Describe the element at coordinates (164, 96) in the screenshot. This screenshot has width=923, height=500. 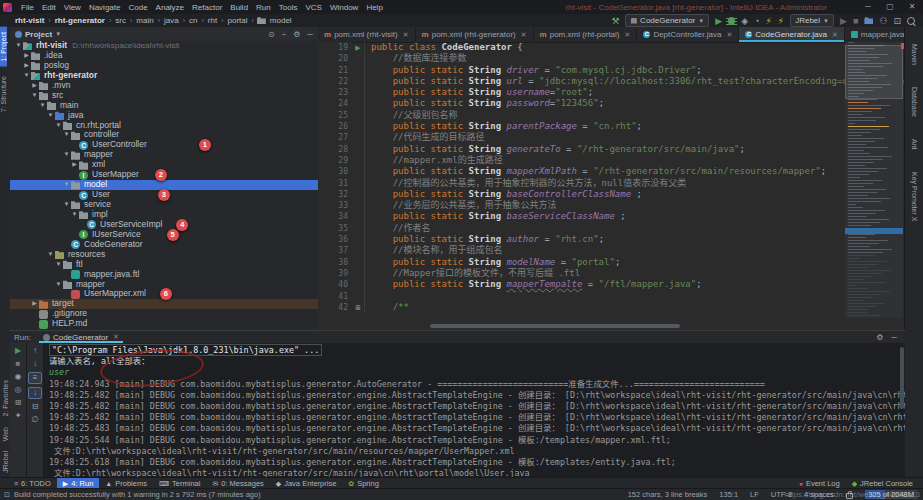
I see `tree-item-src: ▼src` at that location.